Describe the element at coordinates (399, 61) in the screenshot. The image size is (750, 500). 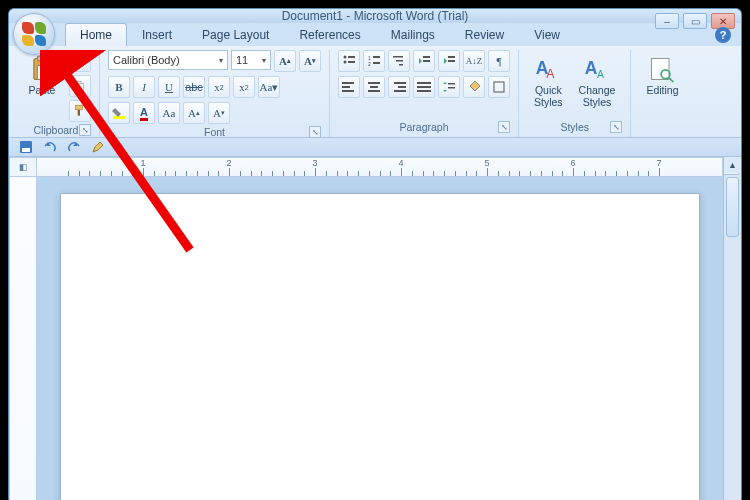
I see `multilevel-icon` at that location.